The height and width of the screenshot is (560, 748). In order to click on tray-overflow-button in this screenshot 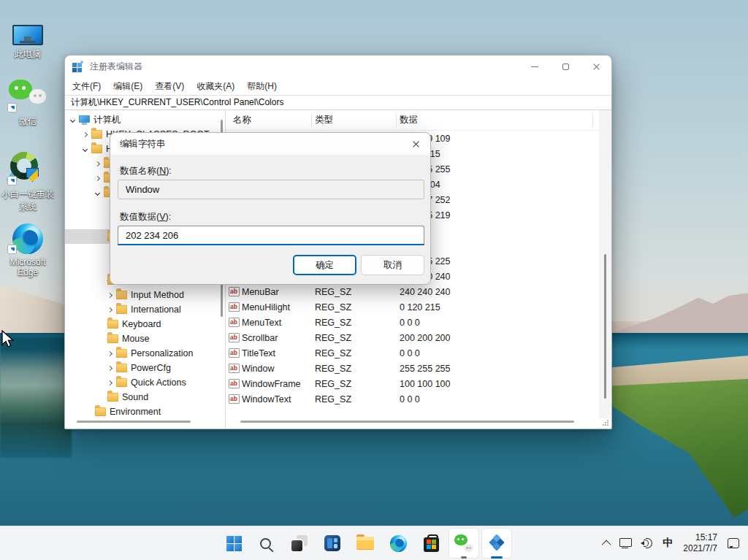, I will do `click(608, 543)`.